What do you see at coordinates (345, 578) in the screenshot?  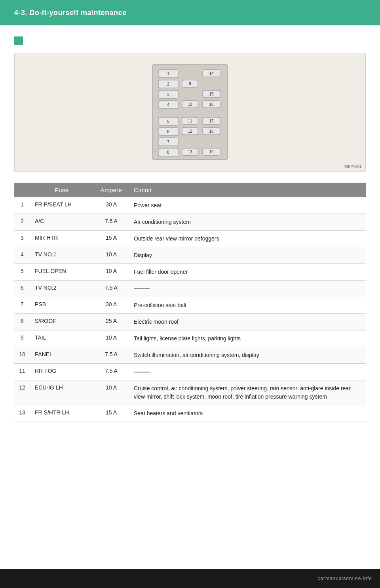 I see `footer-logo: carmanualsonline.info` at bounding box center [345, 578].